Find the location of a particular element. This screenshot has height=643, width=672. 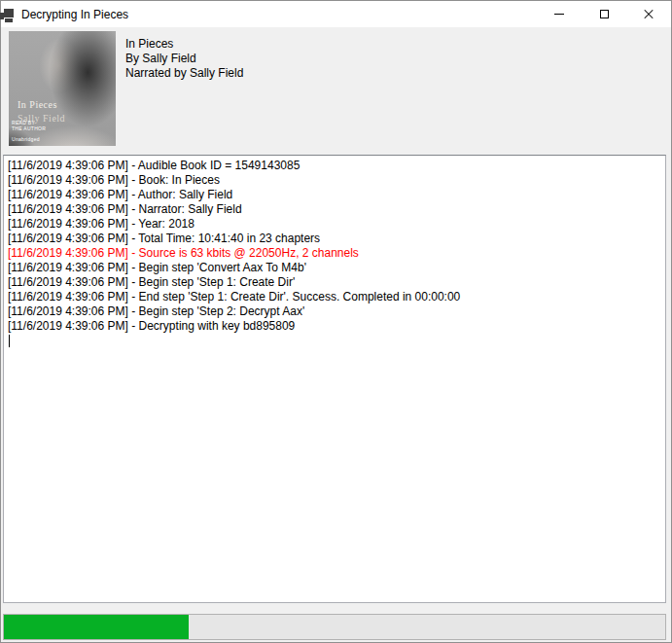

progress-fill is located at coordinates (96, 626).